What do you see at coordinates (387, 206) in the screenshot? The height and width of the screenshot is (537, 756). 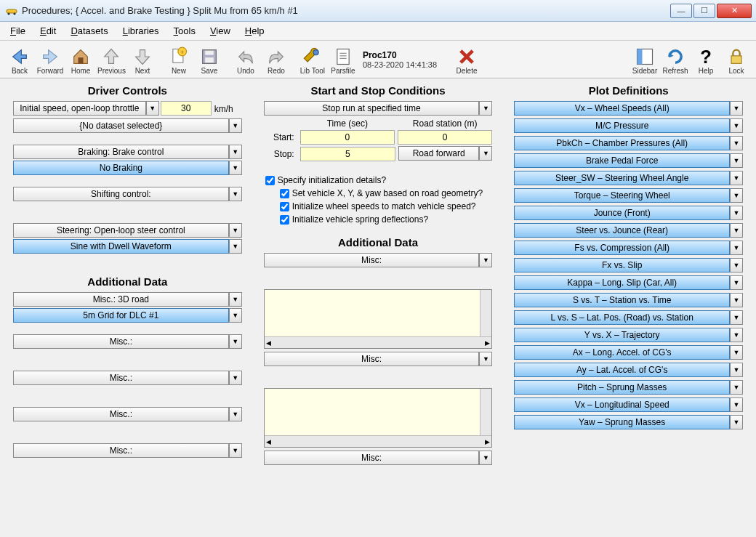 I see `check-wheel: Initialize wheel speeds to match vehicle…` at bounding box center [387, 206].